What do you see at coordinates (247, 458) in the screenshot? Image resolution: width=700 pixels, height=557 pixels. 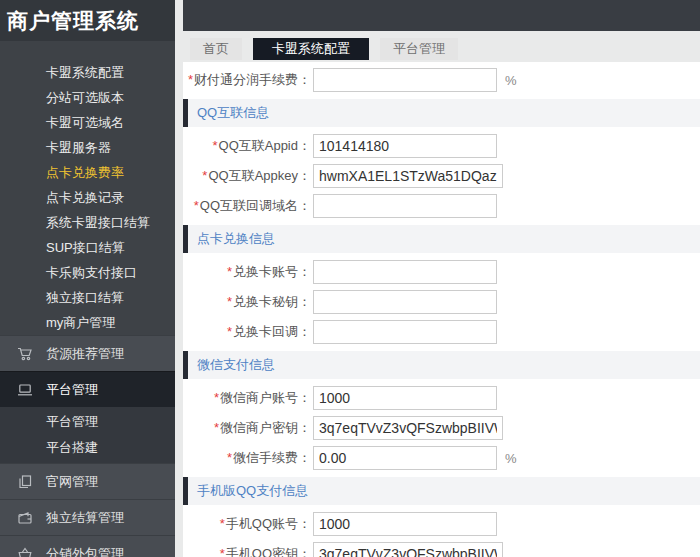 I see `field-label: *微信手续费：` at bounding box center [247, 458].